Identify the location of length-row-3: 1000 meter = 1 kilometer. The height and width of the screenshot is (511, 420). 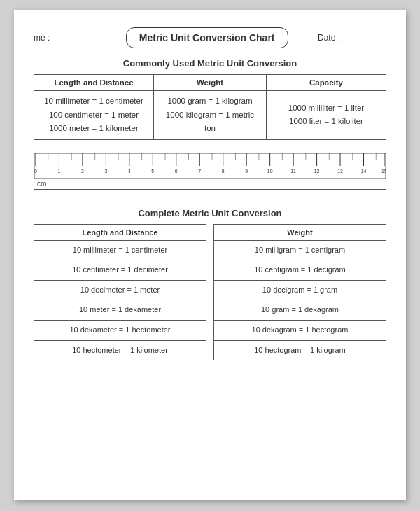
(94, 128).